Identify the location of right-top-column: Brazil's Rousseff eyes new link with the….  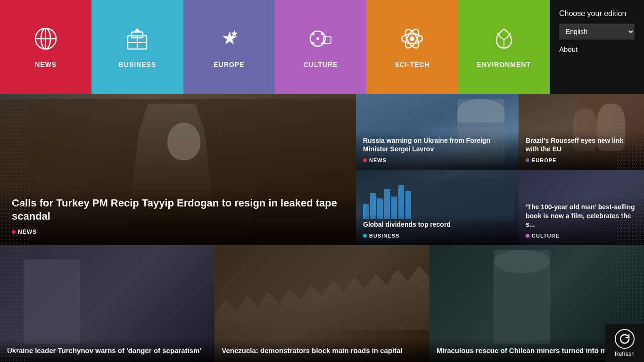
(581, 170).